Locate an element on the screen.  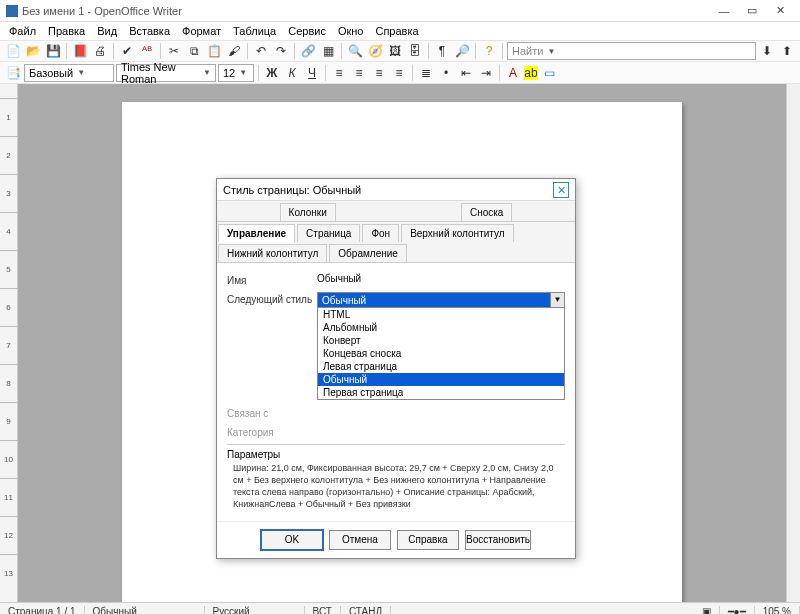
tab-footnote: Сноска is located at coordinates (486, 212).